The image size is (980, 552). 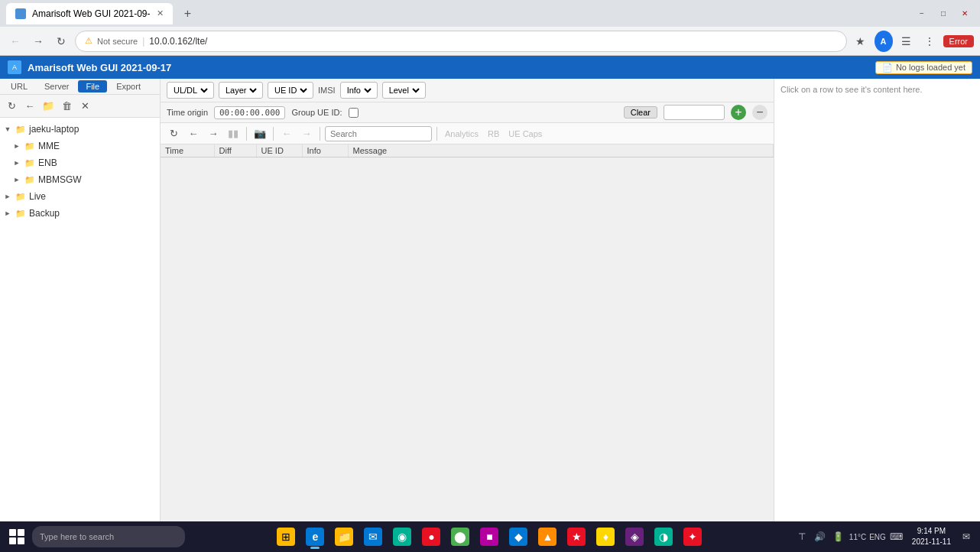 I want to click on right-panel-hint: Click on a row to see it's content here., so click(x=852, y=89).